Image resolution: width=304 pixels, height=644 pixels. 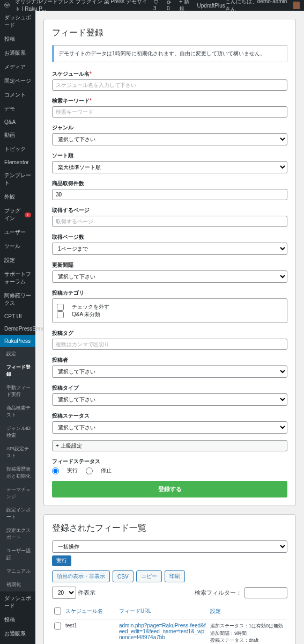 What do you see at coordinates (169, 128) in the screenshot?
I see `genre-label: ジャンル` at bounding box center [169, 128].